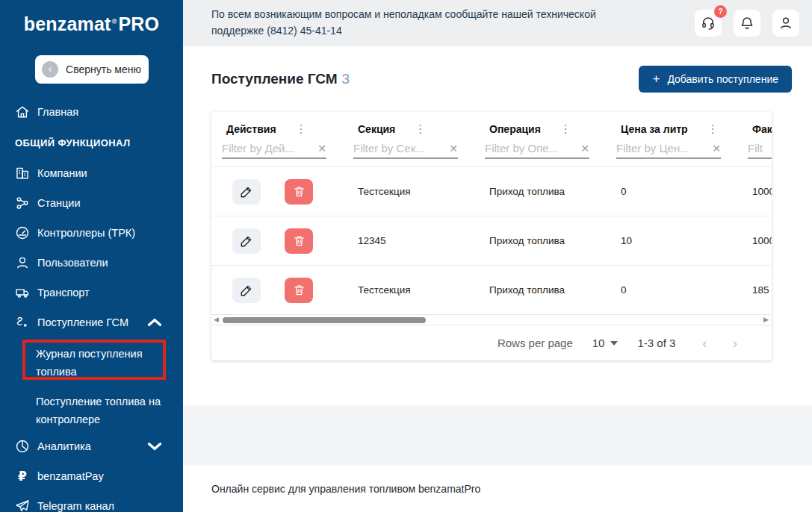 Image resolution: width=812 pixels, height=512 pixels. I want to click on pagination-controls: ‹ ›, so click(720, 343).